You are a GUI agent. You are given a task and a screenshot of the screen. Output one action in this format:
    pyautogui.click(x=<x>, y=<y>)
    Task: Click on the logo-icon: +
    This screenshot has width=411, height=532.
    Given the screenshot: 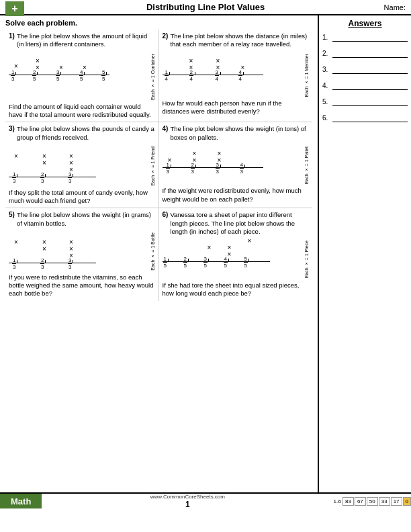 What is the action you would take?
    pyautogui.click(x=15, y=9)
    